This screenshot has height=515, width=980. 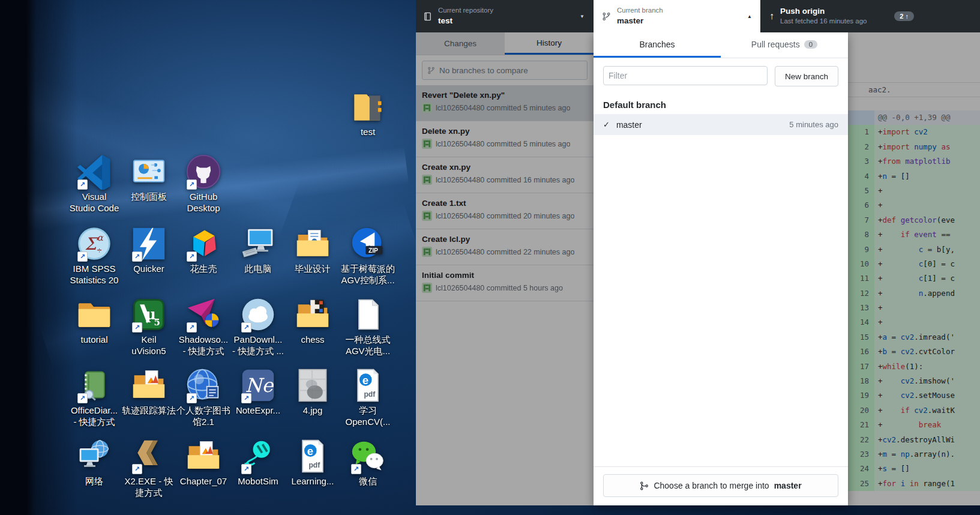 What do you see at coordinates (927, 294) in the screenshot?
I see `diff-line-code: + n.append` at bounding box center [927, 294].